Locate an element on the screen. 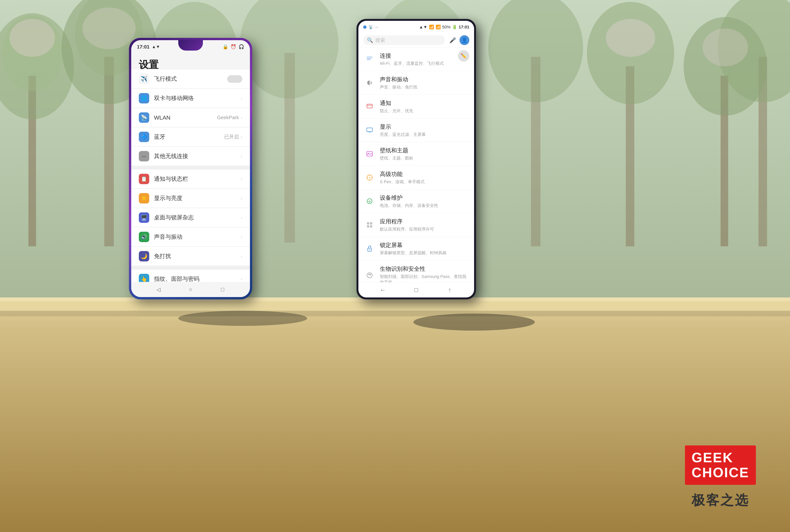  lockscreen-icon is located at coordinates (369, 248).